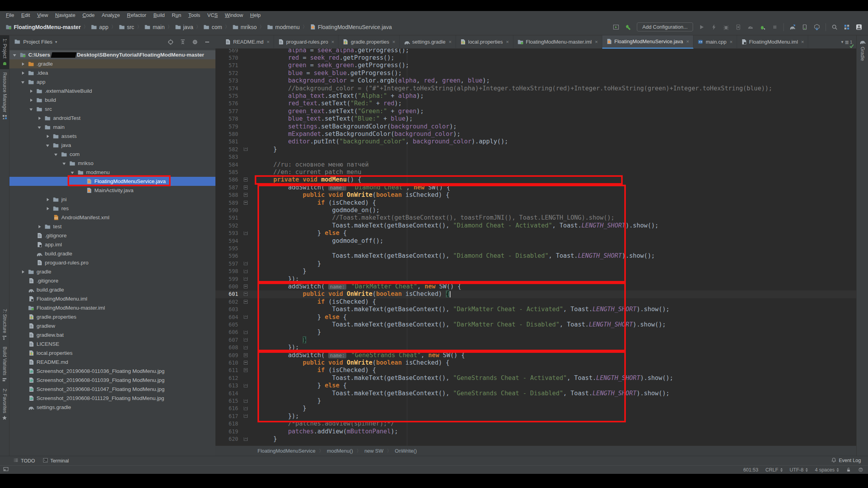 The height and width of the screenshot is (488, 868). What do you see at coordinates (42, 15) in the screenshot?
I see `menu-view: View` at bounding box center [42, 15].